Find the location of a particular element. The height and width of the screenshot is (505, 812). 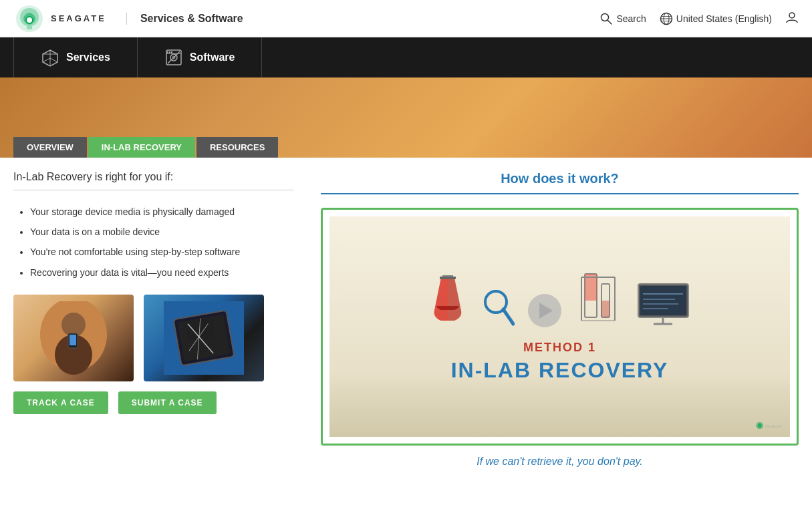

woman-illustration is located at coordinates (74, 338).